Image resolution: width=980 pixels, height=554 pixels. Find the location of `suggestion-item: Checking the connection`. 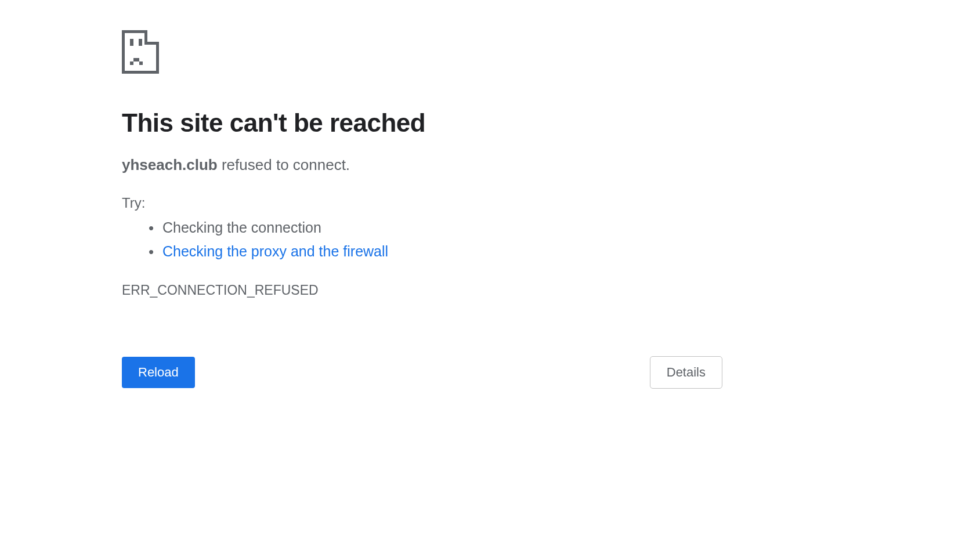

suggestion-item: Checking the connection is located at coordinates (442, 227).